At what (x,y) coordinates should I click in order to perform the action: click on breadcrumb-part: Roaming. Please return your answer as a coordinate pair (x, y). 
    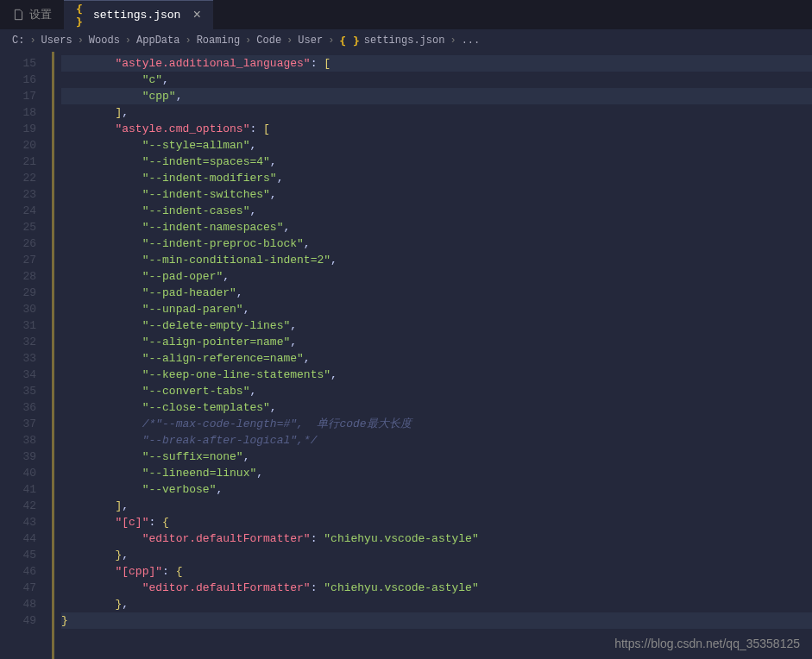
    Looking at the image, I should click on (218, 41).